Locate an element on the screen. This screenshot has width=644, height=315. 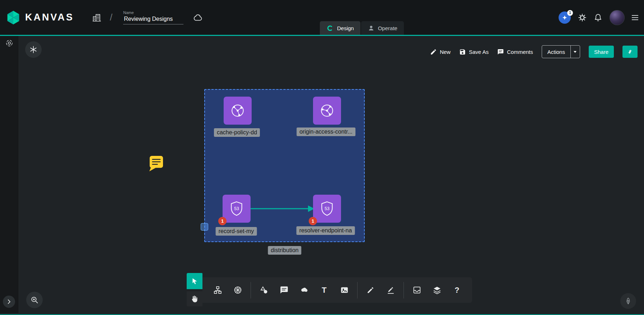
menu-button is located at coordinates (635, 18).